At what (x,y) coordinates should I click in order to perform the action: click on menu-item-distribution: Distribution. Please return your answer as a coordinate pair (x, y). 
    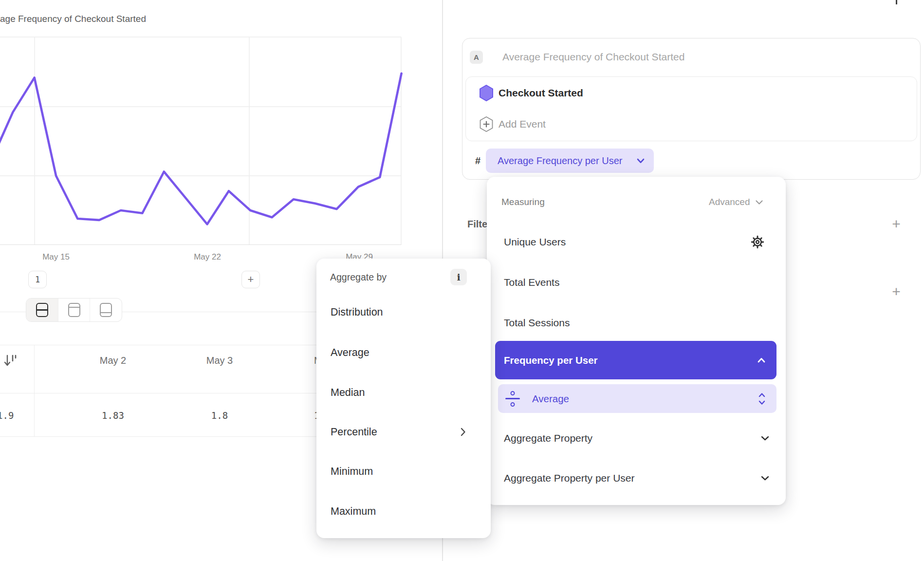
    Looking at the image, I should click on (357, 313).